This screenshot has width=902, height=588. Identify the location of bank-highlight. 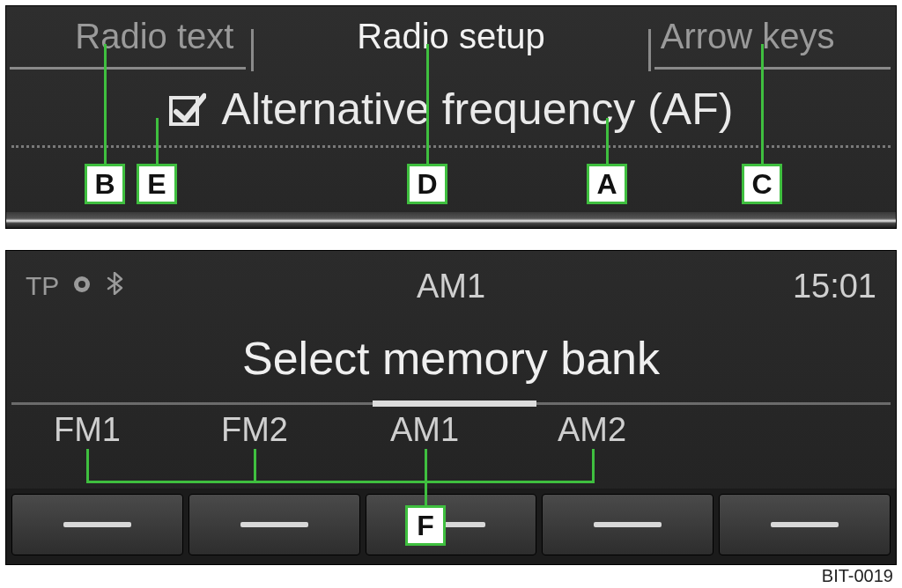
(455, 403).